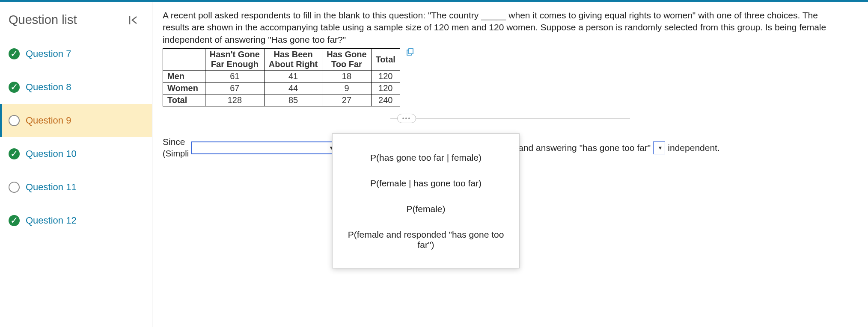 The height and width of the screenshot is (327, 868). Describe the element at coordinates (184, 100) in the screenshot. I see `row-header: Total` at that location.